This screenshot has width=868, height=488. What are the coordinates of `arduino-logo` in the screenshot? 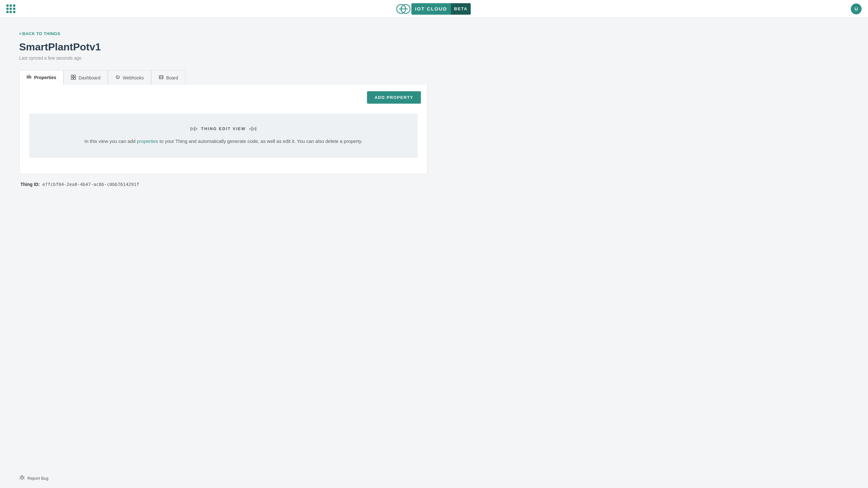 It's located at (403, 9).